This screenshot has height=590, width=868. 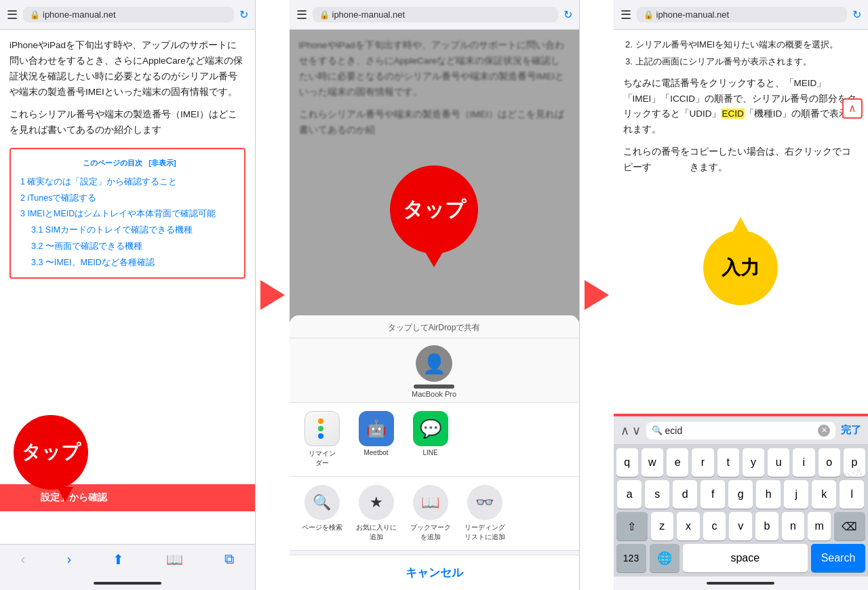 I want to click on steps-list: シリアル番号やIMEIを知りたい端末の概要を選択。 上記の画面にシリアル番号が表…, so click(x=741, y=54).